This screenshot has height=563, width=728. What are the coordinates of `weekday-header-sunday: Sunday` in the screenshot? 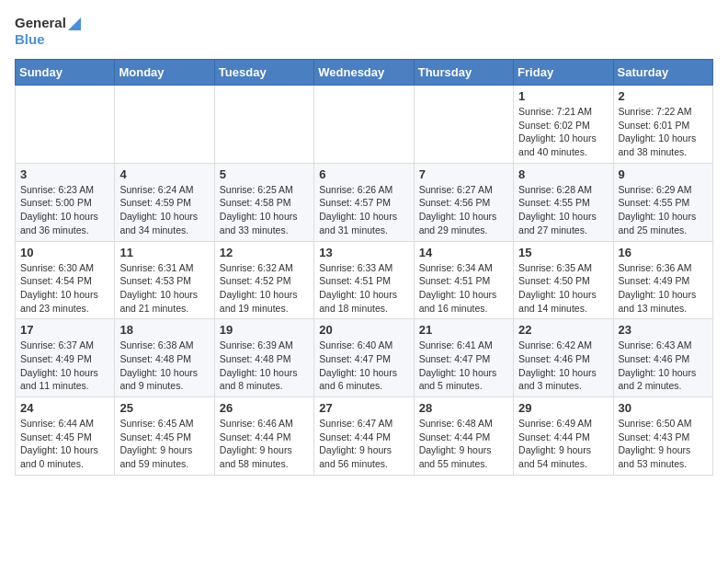 It's located at (65, 73).